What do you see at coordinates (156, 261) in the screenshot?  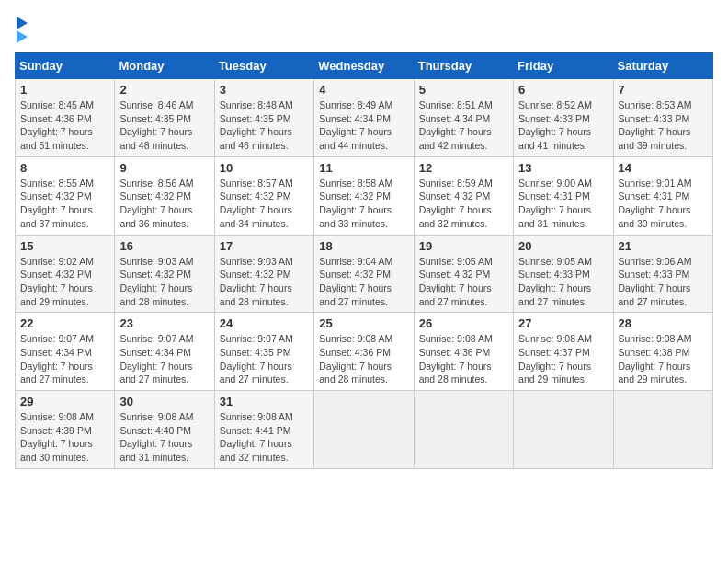 I see `sunrise-label: Sunrise: 9:03 AM` at bounding box center [156, 261].